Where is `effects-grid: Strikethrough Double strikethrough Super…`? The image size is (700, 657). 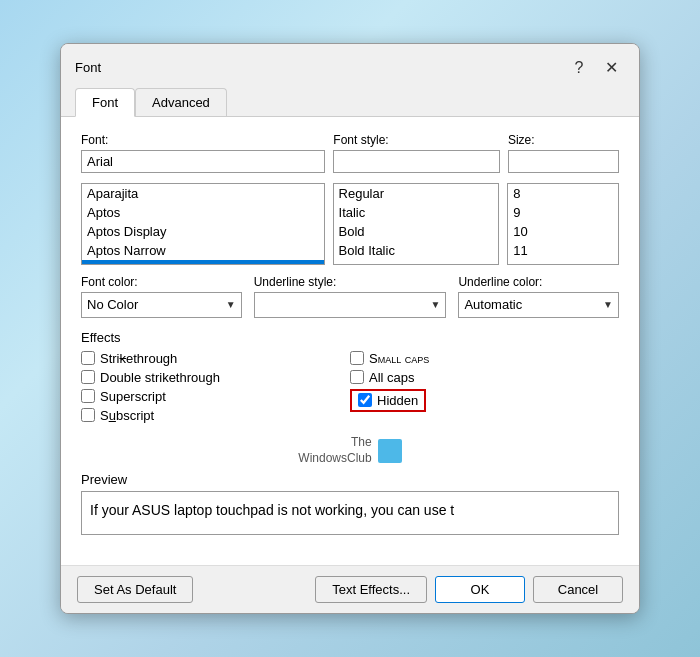
effects-grid: Strikethrough Double strikethrough Super… is located at coordinates (350, 387).